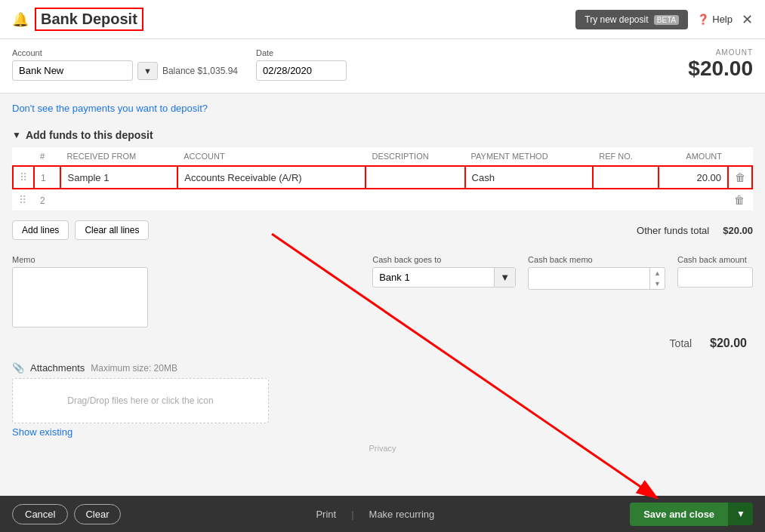 This screenshot has height=532, width=765. What do you see at coordinates (382, 157) in the screenshot?
I see `table-header-row: # RECEIVED FROM ACCOUNT DESCRIPTION PAYM…` at bounding box center [382, 157].